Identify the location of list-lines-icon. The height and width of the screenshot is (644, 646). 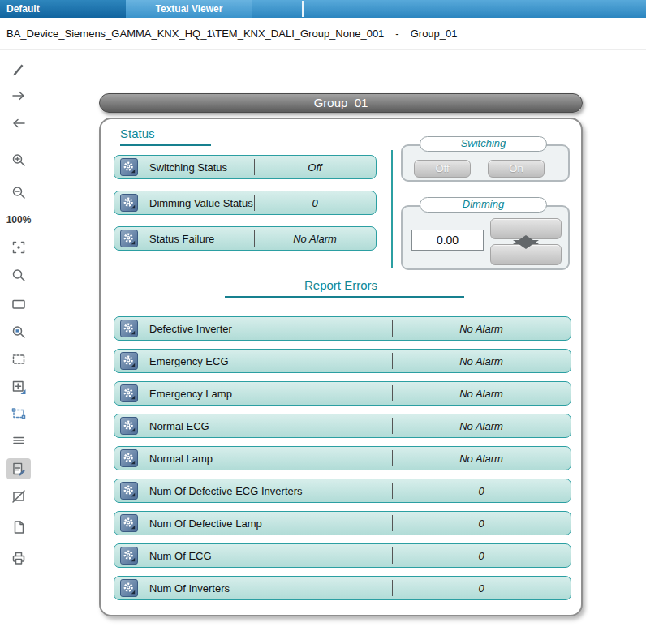
(19, 440).